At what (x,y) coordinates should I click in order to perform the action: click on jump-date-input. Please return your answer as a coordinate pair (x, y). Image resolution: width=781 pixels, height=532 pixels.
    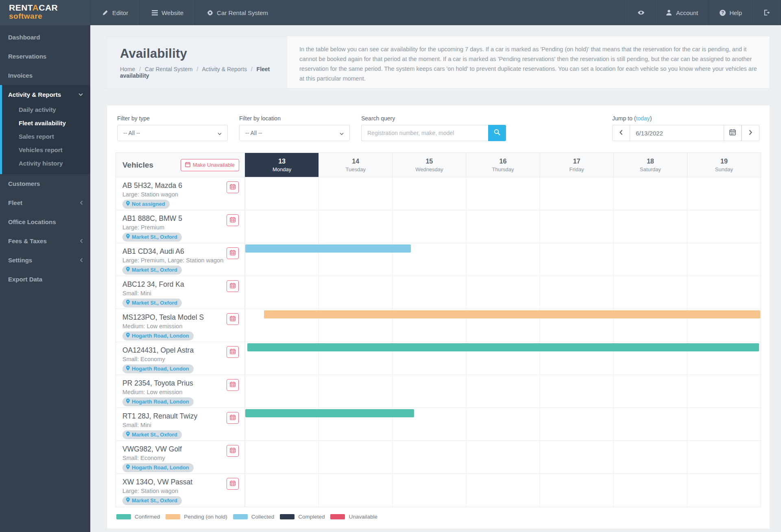
    Looking at the image, I should click on (677, 133).